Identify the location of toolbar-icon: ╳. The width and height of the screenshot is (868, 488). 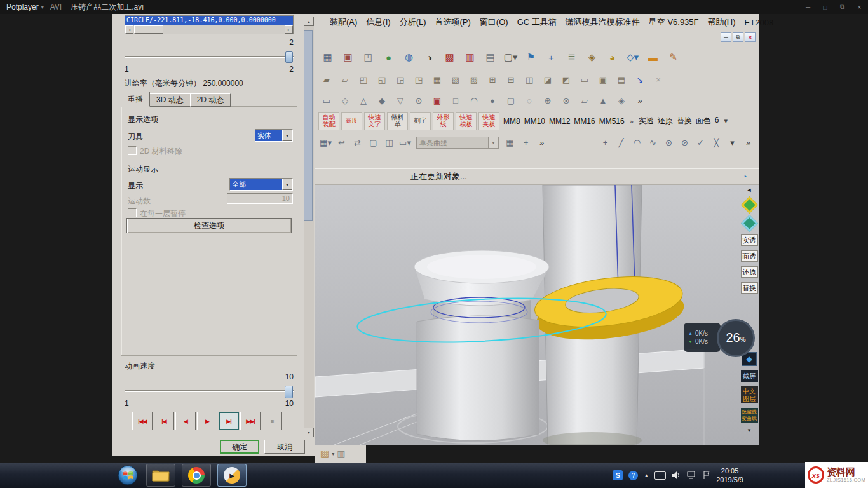
(717, 142).